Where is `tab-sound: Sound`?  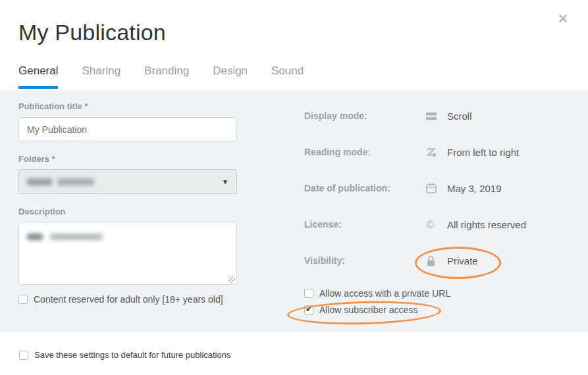
tab-sound: Sound is located at coordinates (287, 76).